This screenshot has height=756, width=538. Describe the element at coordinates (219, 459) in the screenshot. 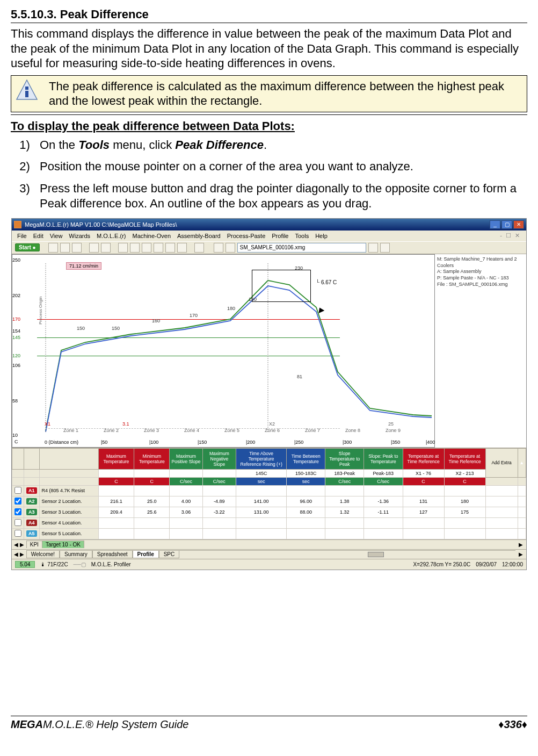

I see `col-max-neg-slope: Maximum Negative Slope` at that location.